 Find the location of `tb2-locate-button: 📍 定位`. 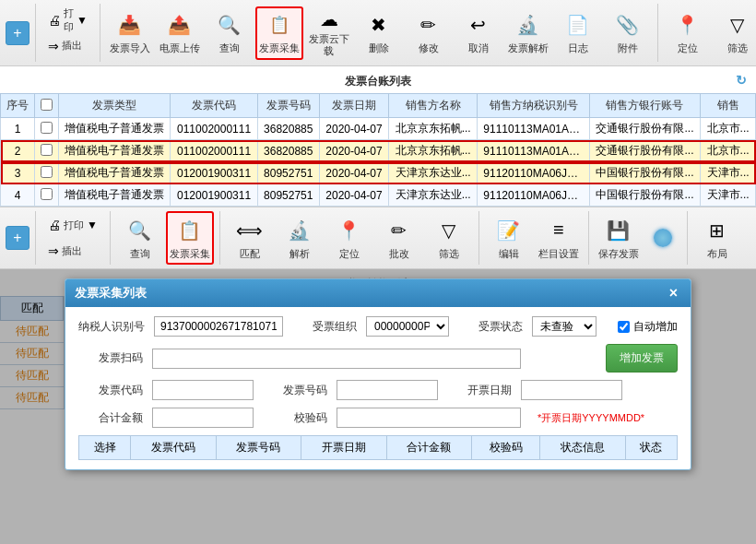

tb2-locate-button: 📍 定位 is located at coordinates (349, 238).